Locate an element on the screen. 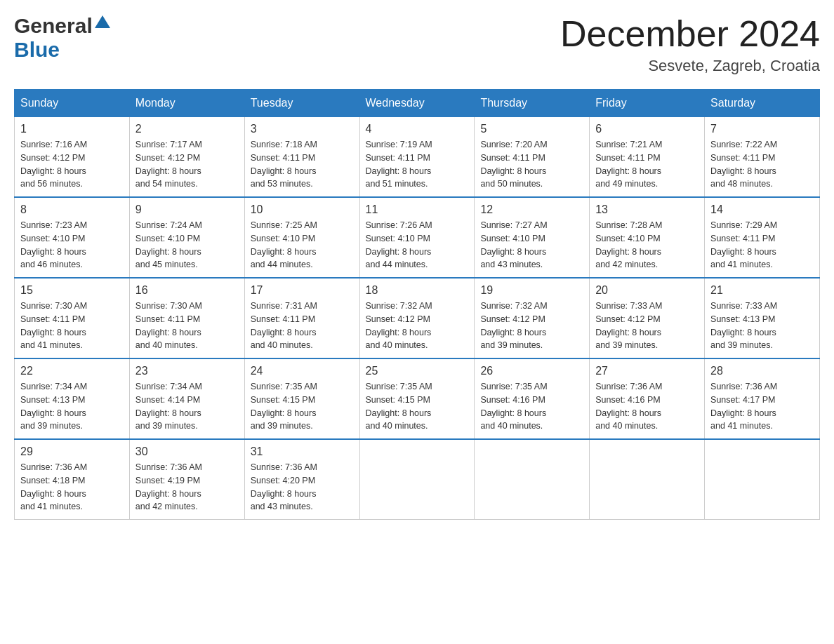 The height and width of the screenshot is (644, 834). col-header-thursday: Thursday is located at coordinates (532, 104).